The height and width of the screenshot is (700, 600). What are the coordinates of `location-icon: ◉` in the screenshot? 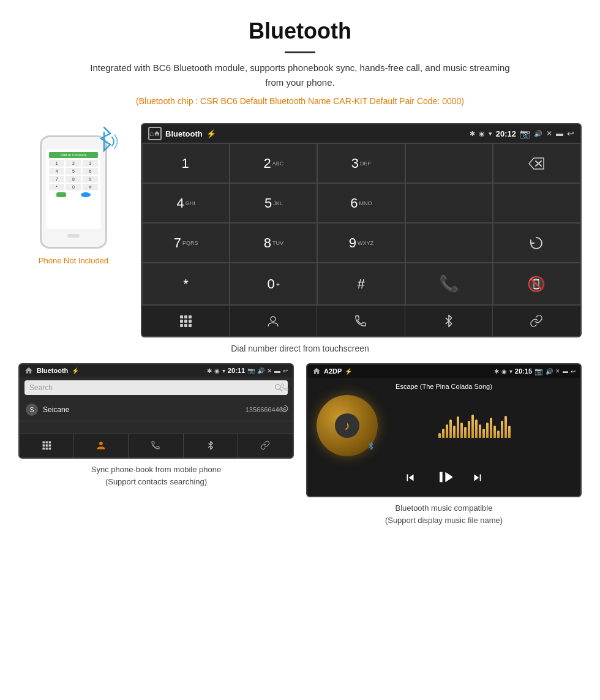 It's located at (482, 134).